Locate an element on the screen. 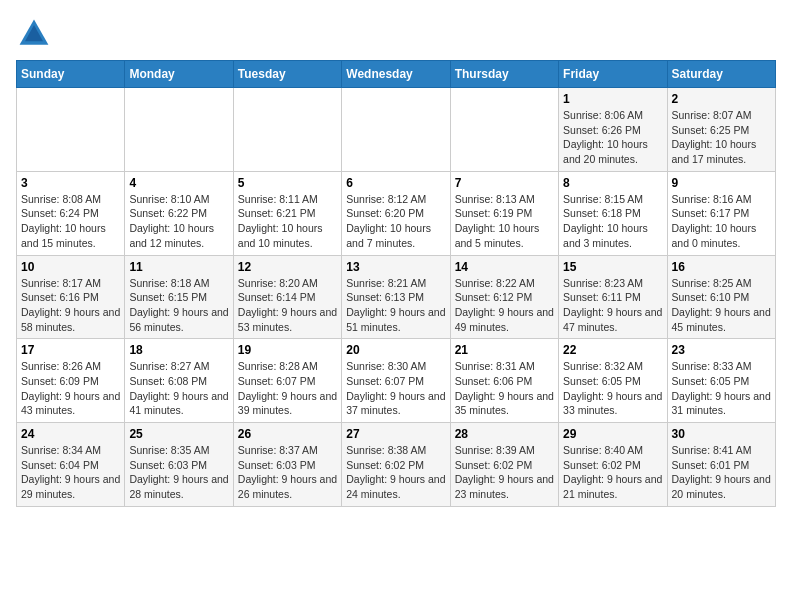  page-header is located at coordinates (396, 34).